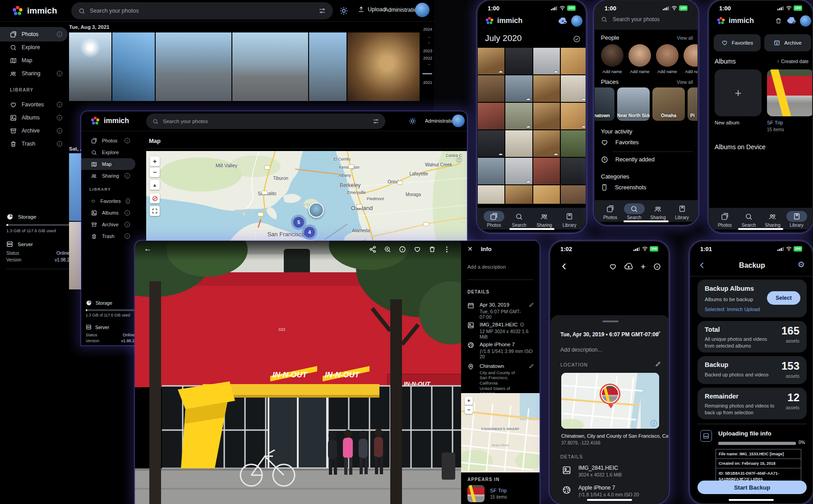 Image resolution: width=813 pixels, height=504 pixels. What do you see at coordinates (685, 82) in the screenshot?
I see `places-view-all-link: View all` at bounding box center [685, 82].